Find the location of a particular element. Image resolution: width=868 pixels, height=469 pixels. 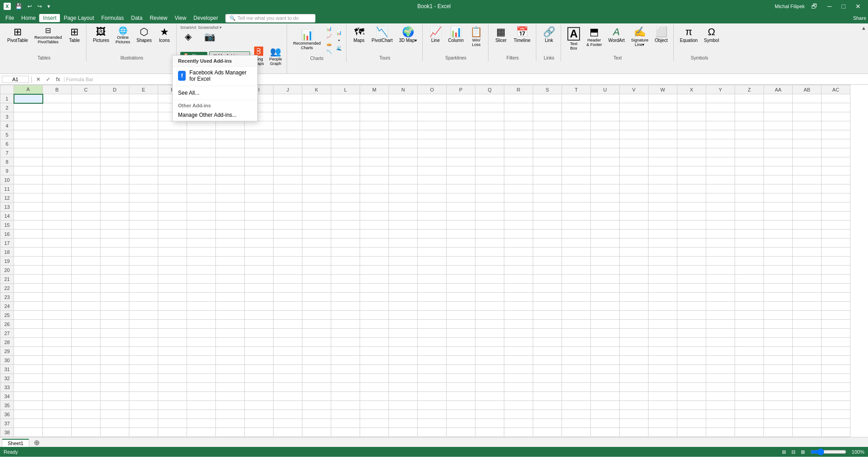

cell-AA38 is located at coordinates (778, 432).